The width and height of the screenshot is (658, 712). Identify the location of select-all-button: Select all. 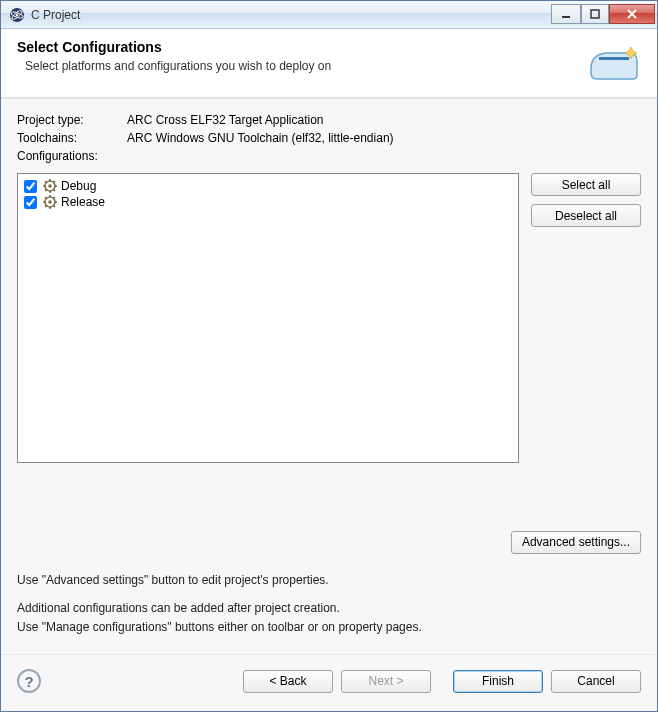
(586, 184).